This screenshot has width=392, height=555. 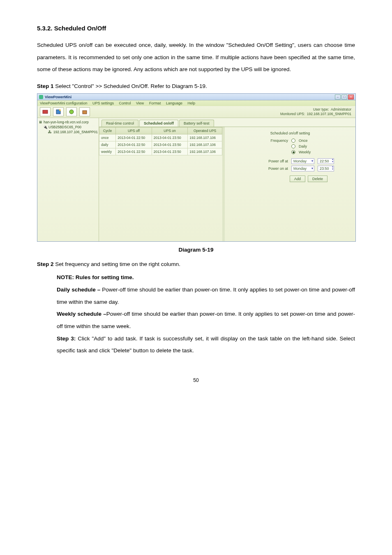 I want to click on note-rules-heading: NOTE: Rules for setting time., so click(x=206, y=278).